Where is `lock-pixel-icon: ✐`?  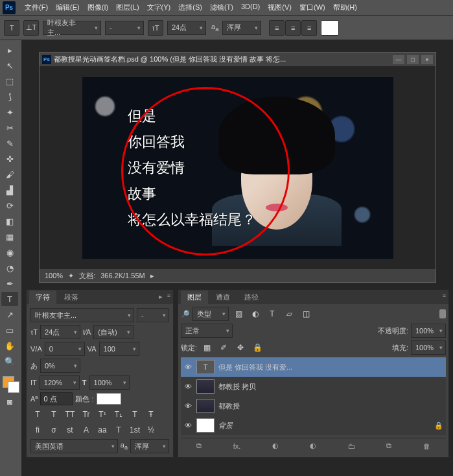
lock-pixel-icon: ✐ is located at coordinates (224, 348).